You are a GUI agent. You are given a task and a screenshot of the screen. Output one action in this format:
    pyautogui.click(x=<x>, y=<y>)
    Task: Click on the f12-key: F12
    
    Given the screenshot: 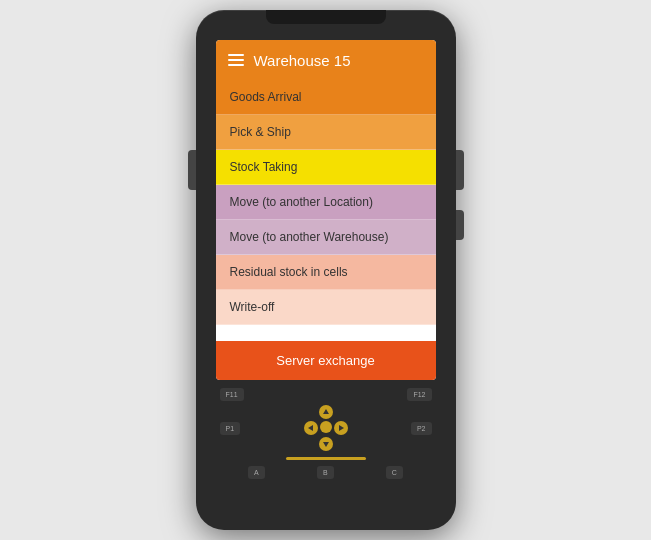 What is the action you would take?
    pyautogui.click(x=419, y=394)
    